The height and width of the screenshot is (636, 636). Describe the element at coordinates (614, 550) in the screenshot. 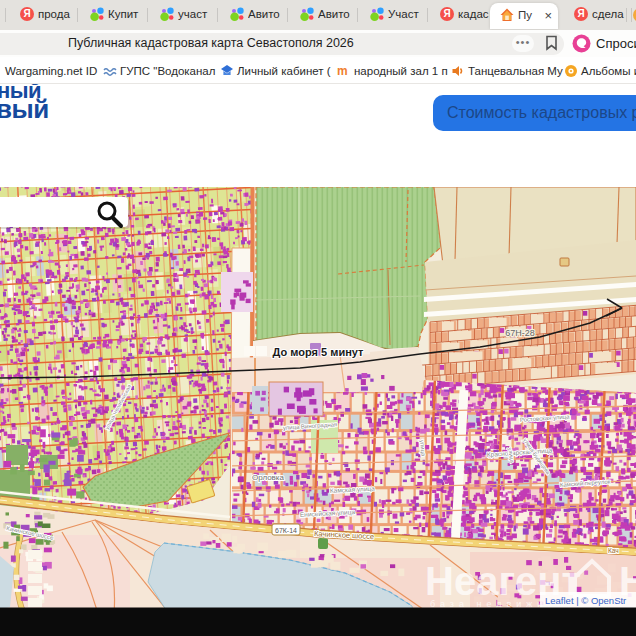

I see `svg-text: Кач` at that location.